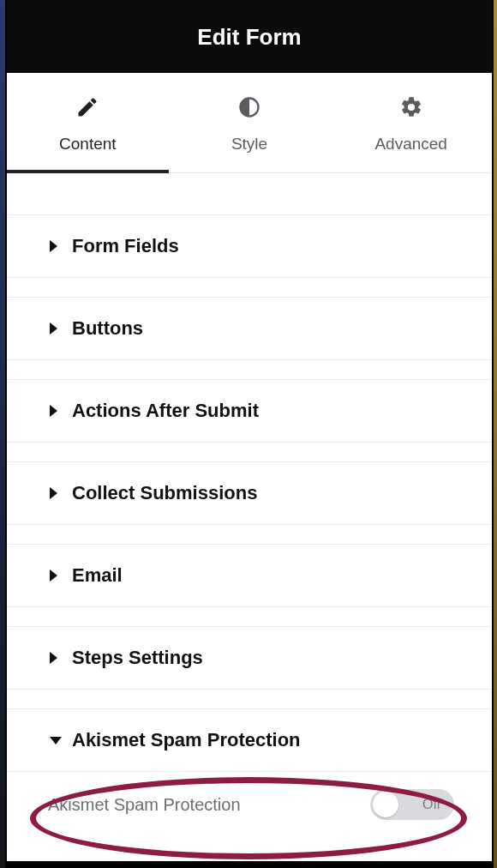 The image size is (497, 868). Describe the element at coordinates (87, 123) in the screenshot. I see `tab-content: Content` at that location.